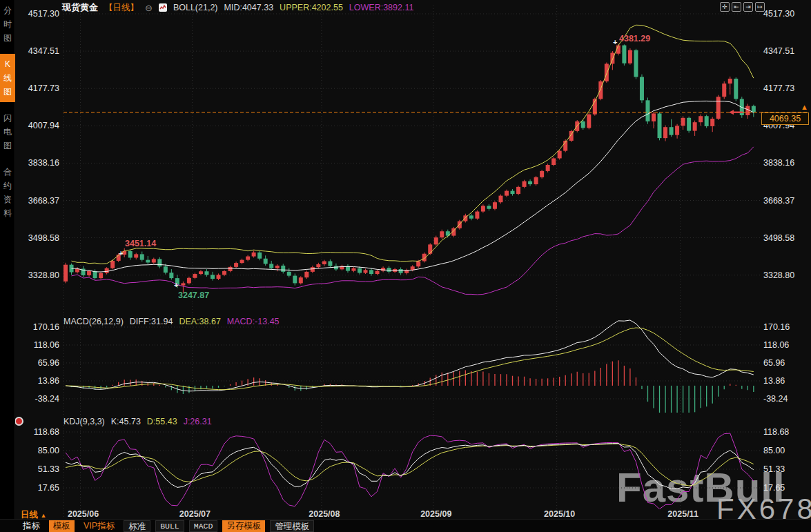 The height and width of the screenshot is (532, 811). What do you see at coordinates (138, 422) in the screenshot?
I see `kdj-legend: KDJ(9,3,3) K:45.73 D:55.43 J:26.31` at bounding box center [138, 422].